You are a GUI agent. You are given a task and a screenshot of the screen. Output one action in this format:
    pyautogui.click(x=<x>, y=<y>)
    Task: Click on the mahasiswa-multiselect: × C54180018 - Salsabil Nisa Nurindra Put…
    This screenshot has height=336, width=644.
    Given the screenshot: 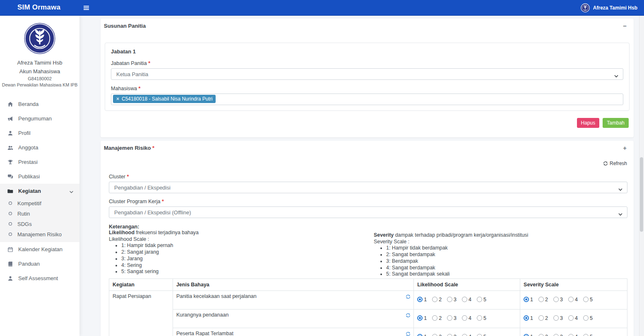 What is the action you would take?
    pyautogui.click(x=367, y=99)
    